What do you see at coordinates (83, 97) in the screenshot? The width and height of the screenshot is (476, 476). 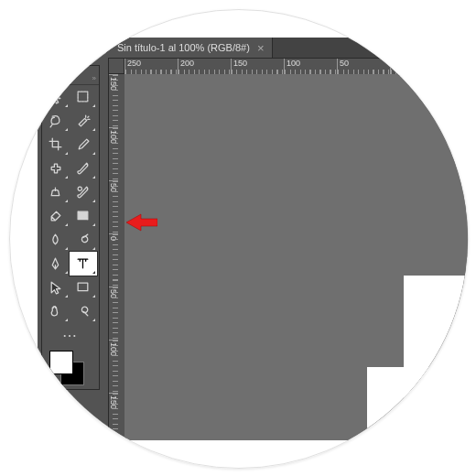 I see `marquee-tool` at bounding box center [83, 97].